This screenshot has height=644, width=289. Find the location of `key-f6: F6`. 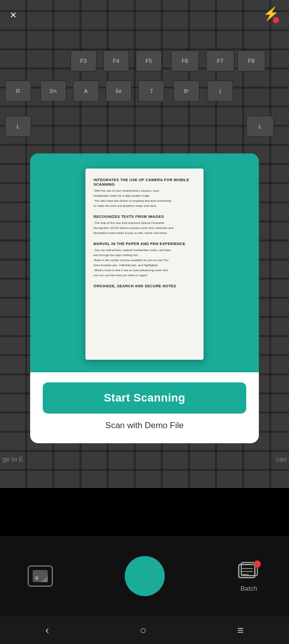

key-f6: F6 is located at coordinates (185, 61).